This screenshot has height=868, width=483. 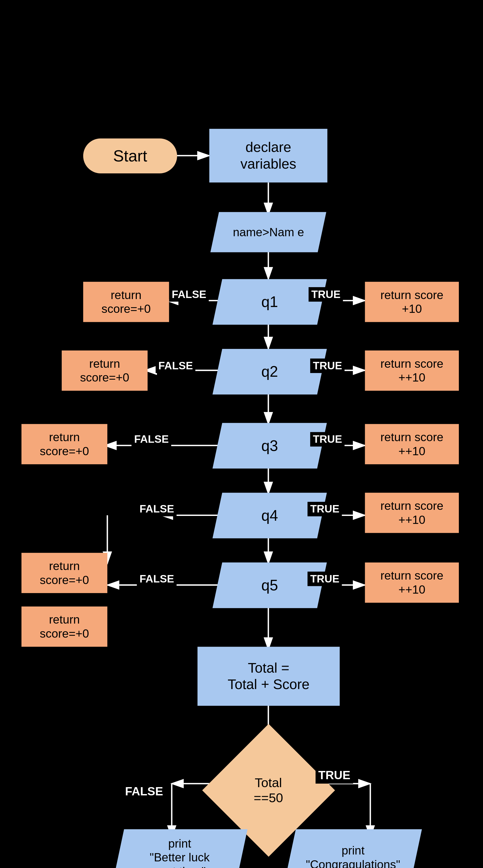 I want to click on return-q5-true-node: return score ++10, so click(x=412, y=583).